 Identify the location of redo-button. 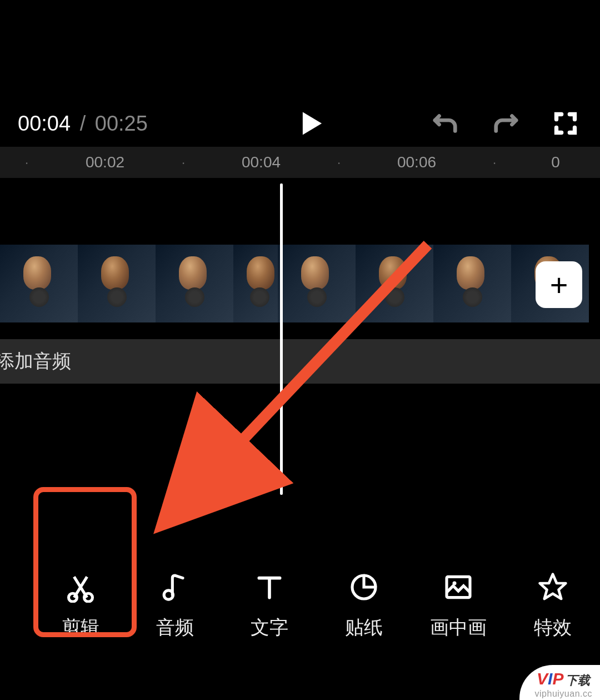
(506, 123).